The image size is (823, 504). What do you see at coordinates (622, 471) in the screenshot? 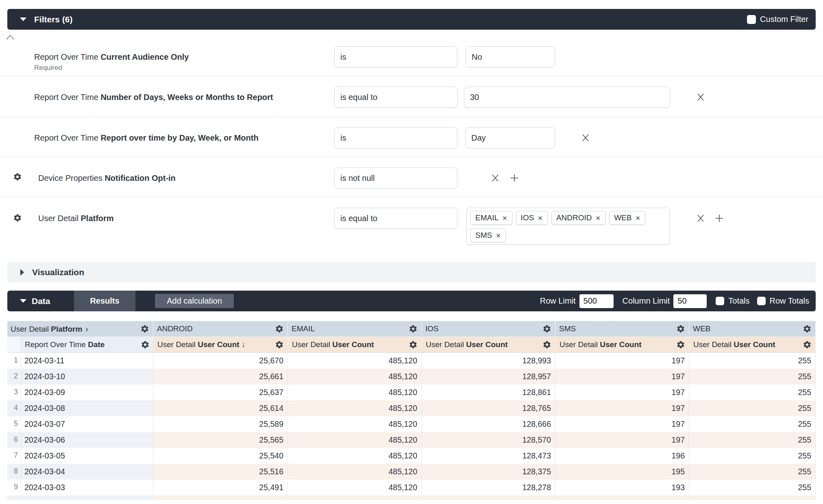
I see `value-cell-sms: 195` at bounding box center [622, 471].